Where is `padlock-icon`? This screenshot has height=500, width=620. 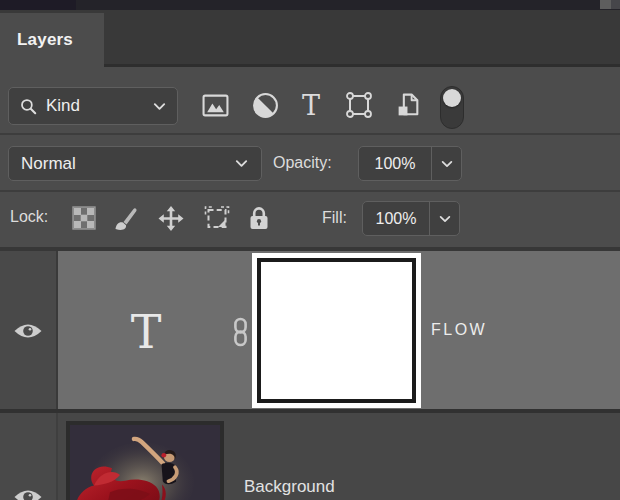 padlock-icon is located at coordinates (259, 218).